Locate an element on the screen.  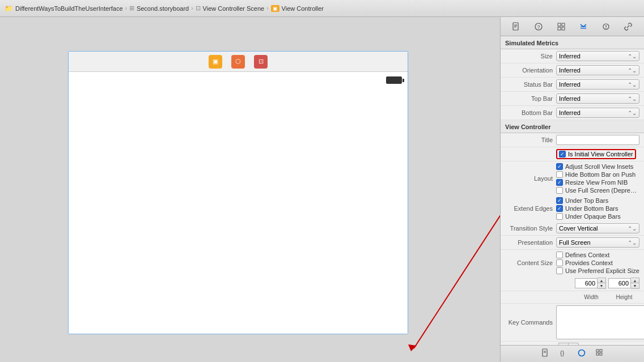
key-commands-control is located at coordinates (600, 322).